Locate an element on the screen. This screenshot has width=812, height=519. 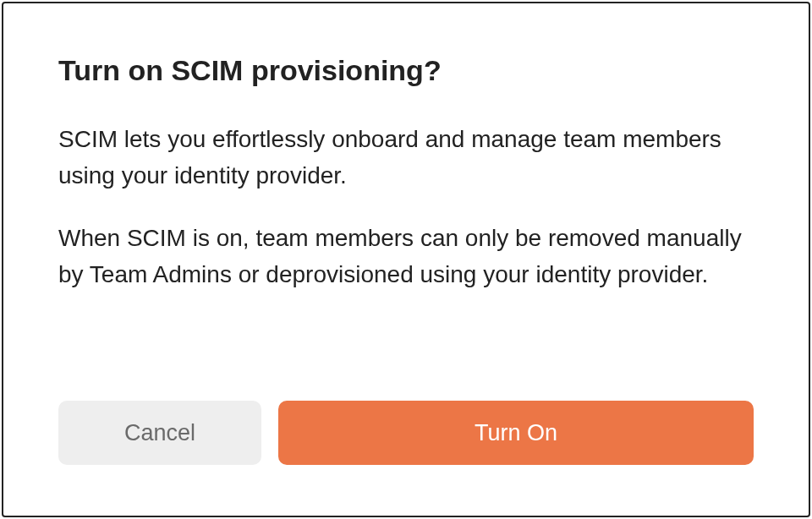
cancel-button: Cancel is located at coordinates (160, 433).